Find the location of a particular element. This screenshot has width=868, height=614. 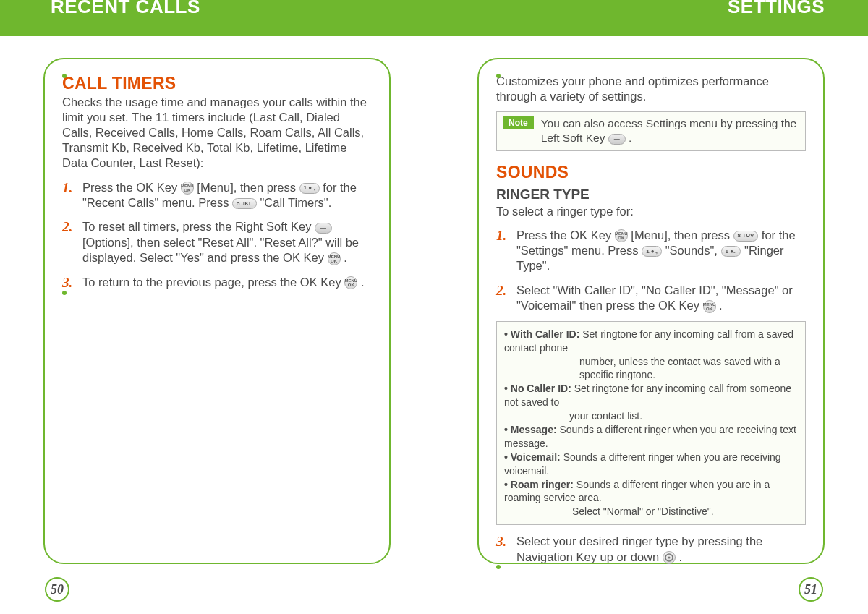

text: Select "With Caller ID", "No Caller ID",… is located at coordinates (655, 298).